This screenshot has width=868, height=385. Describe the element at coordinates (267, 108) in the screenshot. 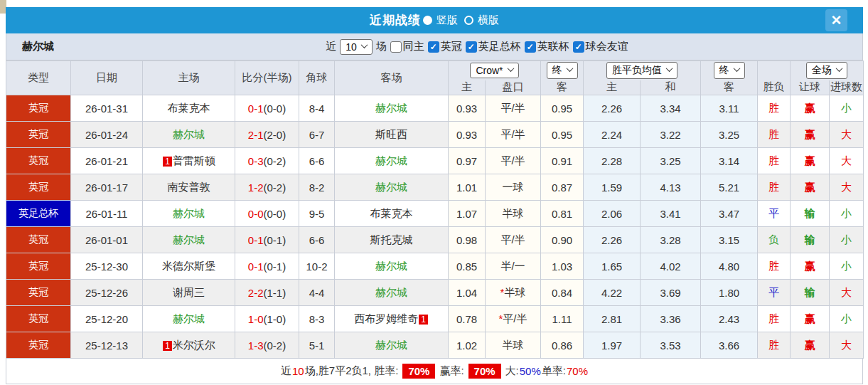

I see `score-cell: 0-1(0-0)` at that location.